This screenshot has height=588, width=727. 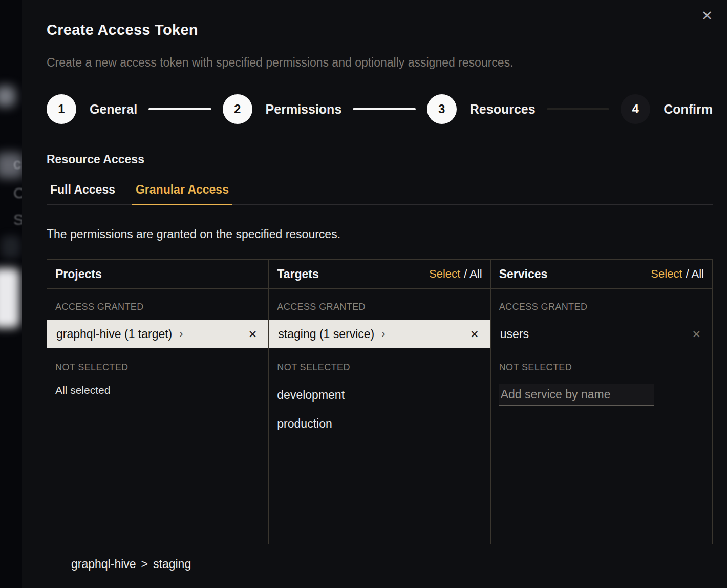 I want to click on permissions-description: The permissions are granted on the speci…, so click(x=380, y=235).